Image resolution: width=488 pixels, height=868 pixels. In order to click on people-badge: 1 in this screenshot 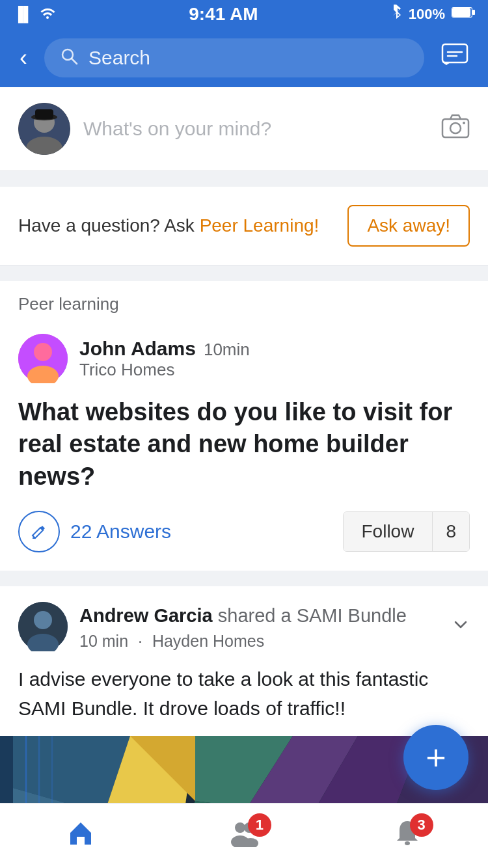, I will do `click(260, 825)`.